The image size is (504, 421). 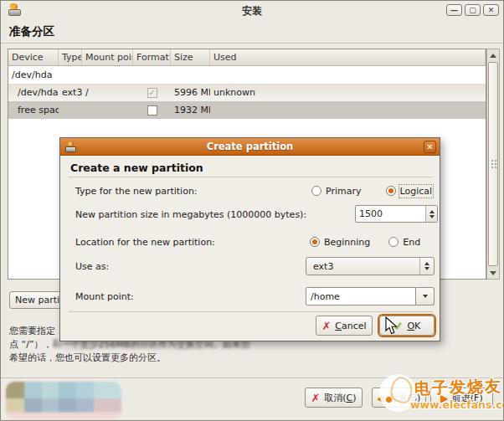 What do you see at coordinates (249, 146) in the screenshot?
I see `dialog-title: Create partition` at bounding box center [249, 146].